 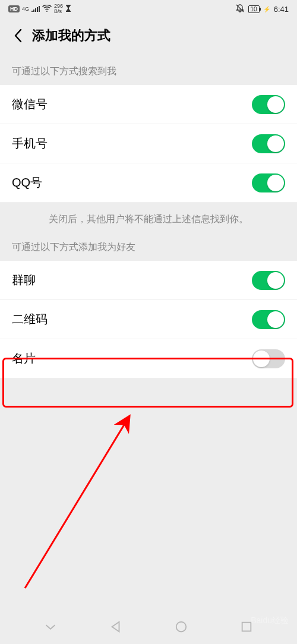 What do you see at coordinates (30, 105) in the screenshot?
I see `label-wechat-id: 微信号` at bounding box center [30, 105].